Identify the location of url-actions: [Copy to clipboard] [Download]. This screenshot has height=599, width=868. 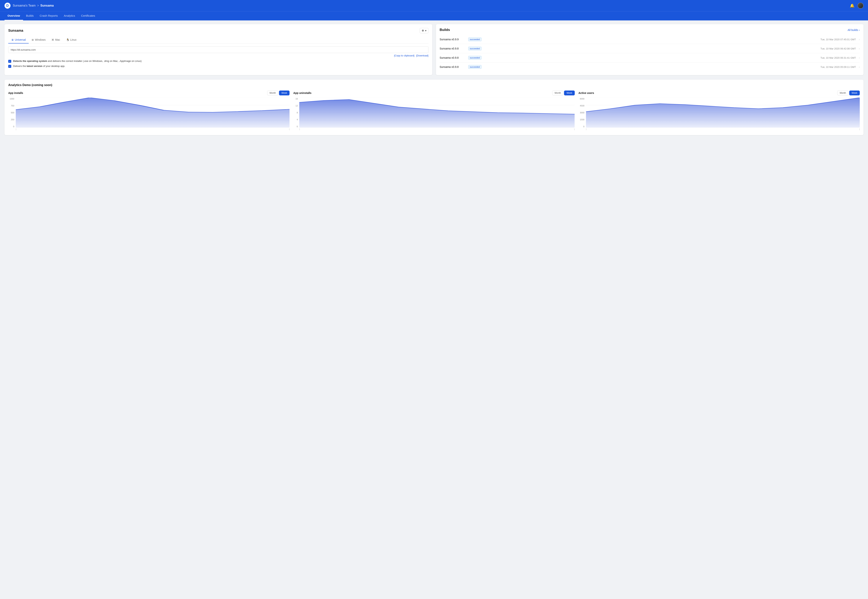
(219, 56).